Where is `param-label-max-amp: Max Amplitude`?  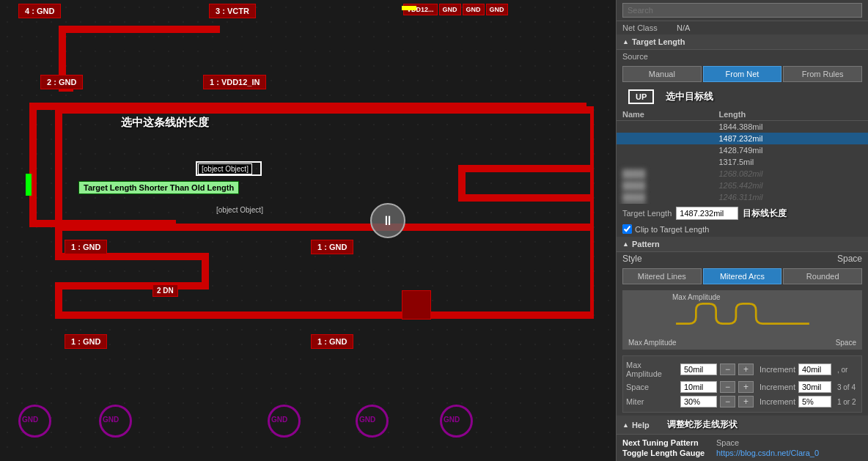
param-label-max-amp: Max Amplitude is located at coordinates (652, 369).